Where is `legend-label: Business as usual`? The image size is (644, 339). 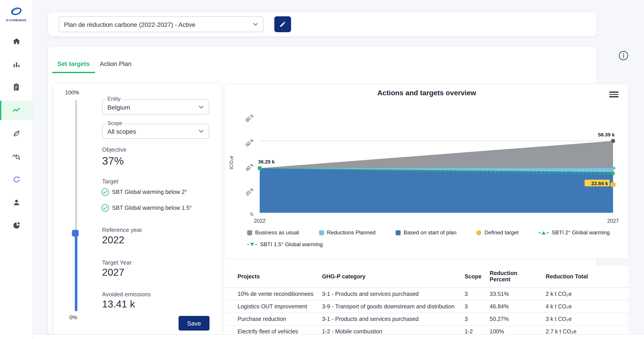 legend-label: Business as usual is located at coordinates (277, 232).